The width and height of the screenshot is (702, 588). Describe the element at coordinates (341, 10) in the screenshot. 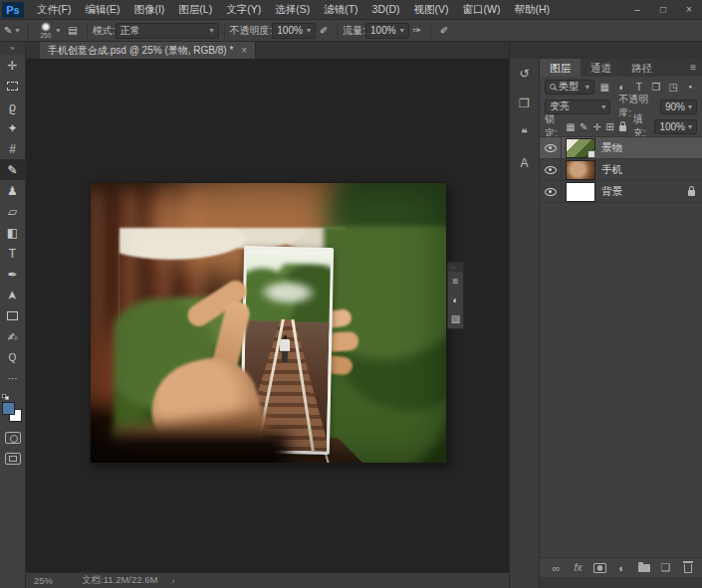

I see `menu-filter: 滤镜(T)` at that location.